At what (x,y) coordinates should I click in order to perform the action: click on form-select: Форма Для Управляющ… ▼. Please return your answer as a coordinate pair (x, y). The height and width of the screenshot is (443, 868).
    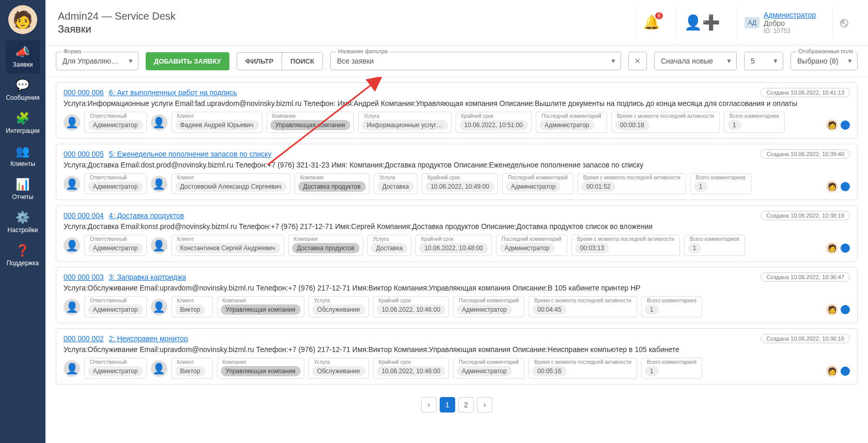
    Looking at the image, I should click on (97, 61).